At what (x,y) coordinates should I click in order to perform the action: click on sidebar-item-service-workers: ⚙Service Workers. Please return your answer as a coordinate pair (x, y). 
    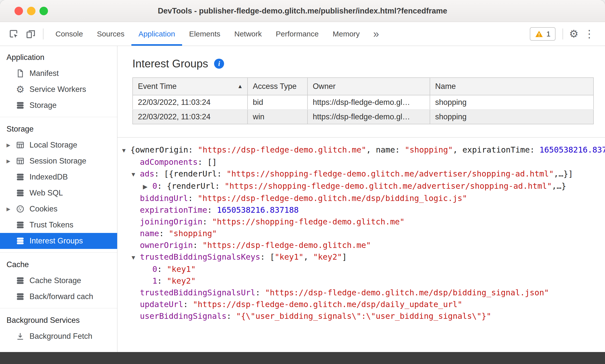
    Looking at the image, I should click on (58, 89).